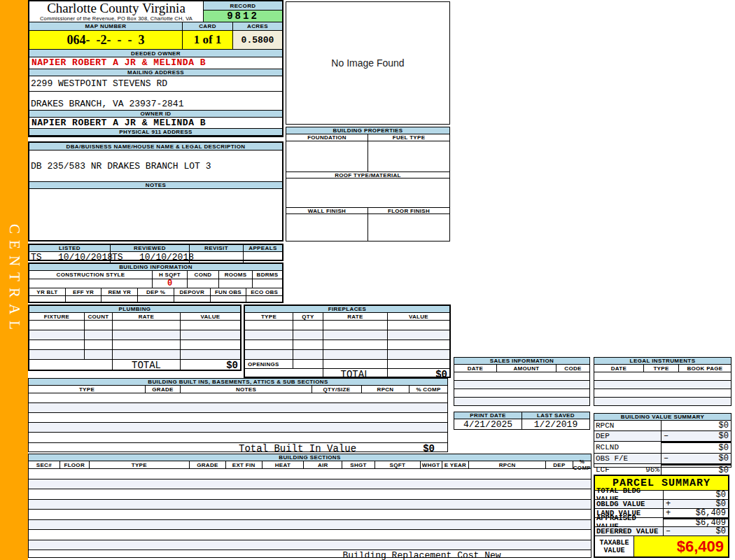 The width and height of the screenshot is (735, 560). What do you see at coordinates (150, 258) in the screenshot?
I see `reviewed-value: TS 10/10/2018` at bounding box center [150, 258].